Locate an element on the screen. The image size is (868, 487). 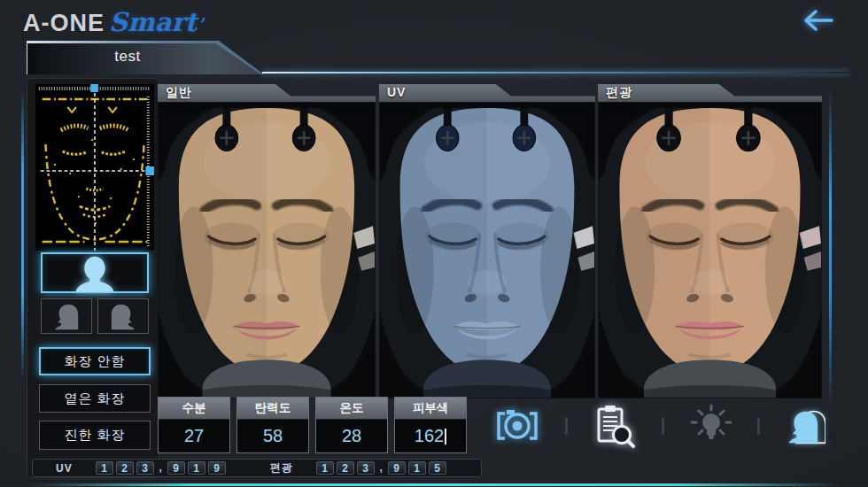
value-text: 162 is located at coordinates (429, 436).